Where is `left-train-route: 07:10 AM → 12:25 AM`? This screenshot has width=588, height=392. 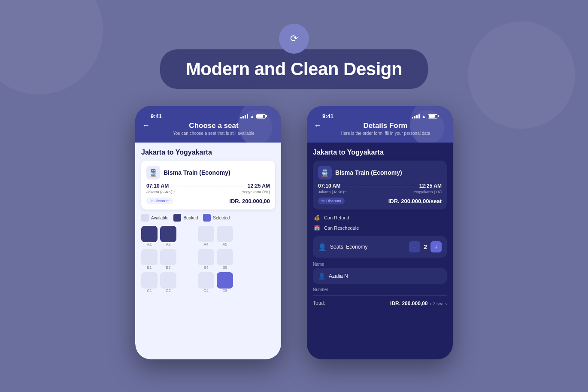 left-train-route: 07:10 AM → 12:25 AM is located at coordinates (208, 186).